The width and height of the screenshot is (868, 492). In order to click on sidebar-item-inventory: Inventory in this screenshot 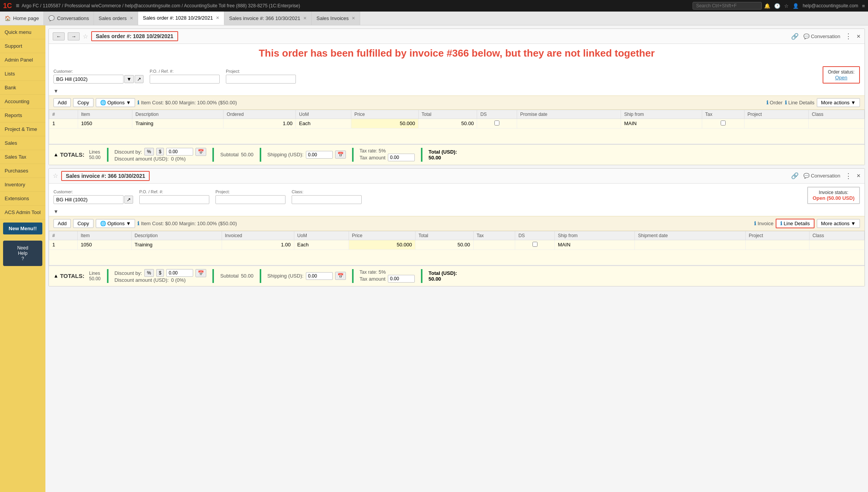, I will do `click(23, 185)`.